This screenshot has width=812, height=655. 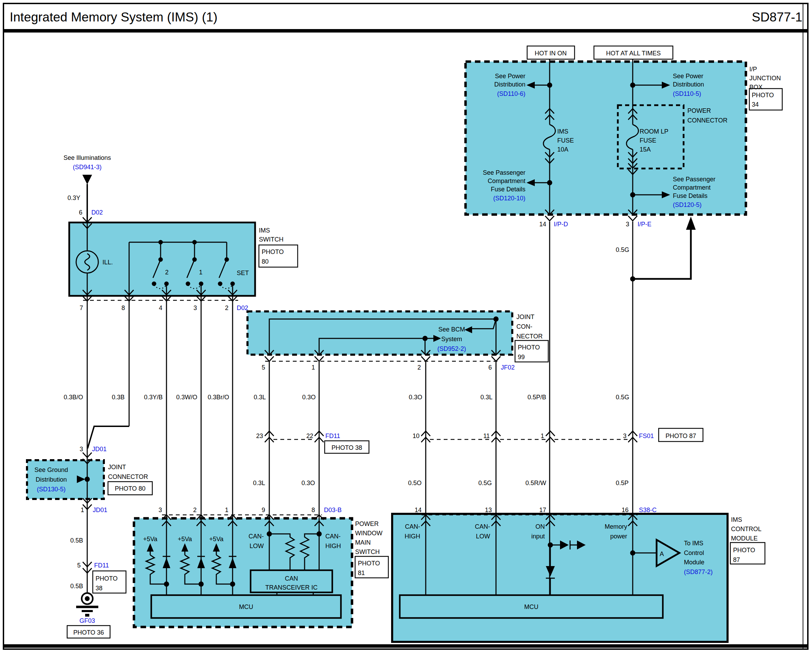 I want to click on connector-id: I/P-D, so click(x=561, y=224).